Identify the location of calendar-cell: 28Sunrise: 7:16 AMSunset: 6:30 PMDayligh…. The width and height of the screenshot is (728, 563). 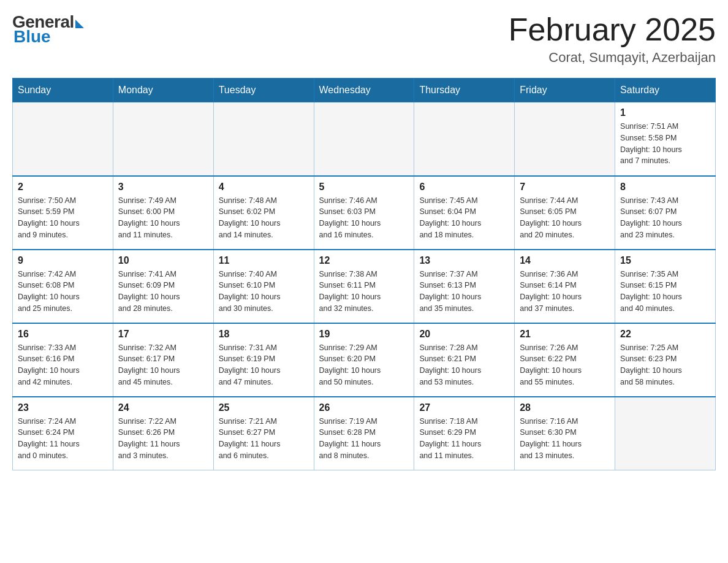
(565, 434).